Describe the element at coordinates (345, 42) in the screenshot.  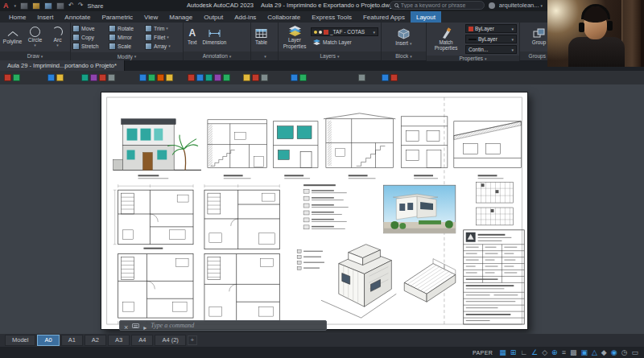
I see `match-layer-button: Match Layer` at that location.